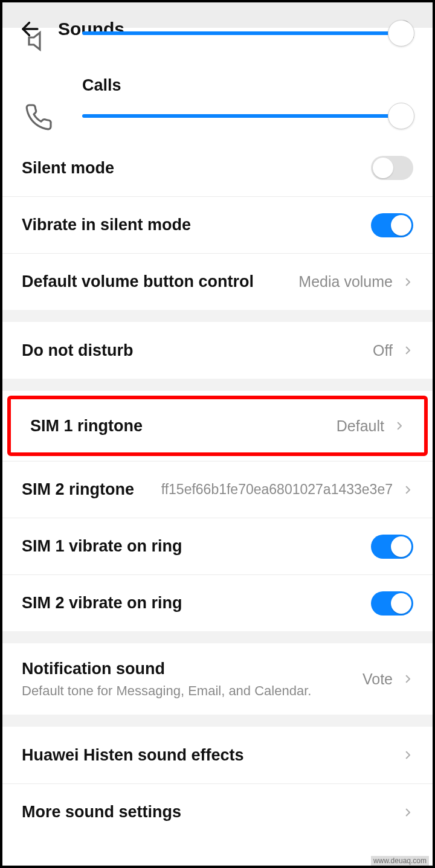 The width and height of the screenshot is (435, 868). What do you see at coordinates (400, 861) in the screenshot?
I see `watermark: www.deuaq.com` at bounding box center [400, 861].